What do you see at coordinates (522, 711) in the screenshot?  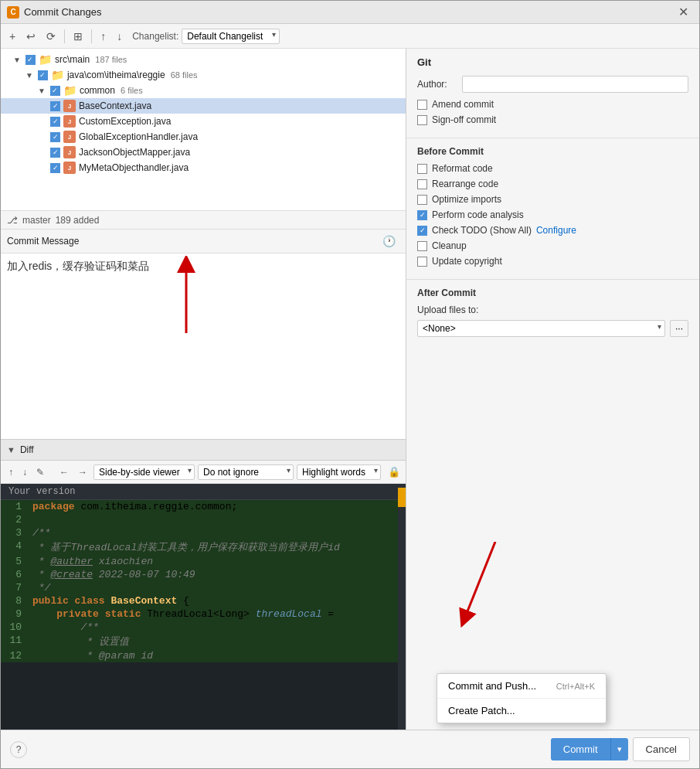 I see `create-patch-item: Create Patch...` at bounding box center [522, 711].